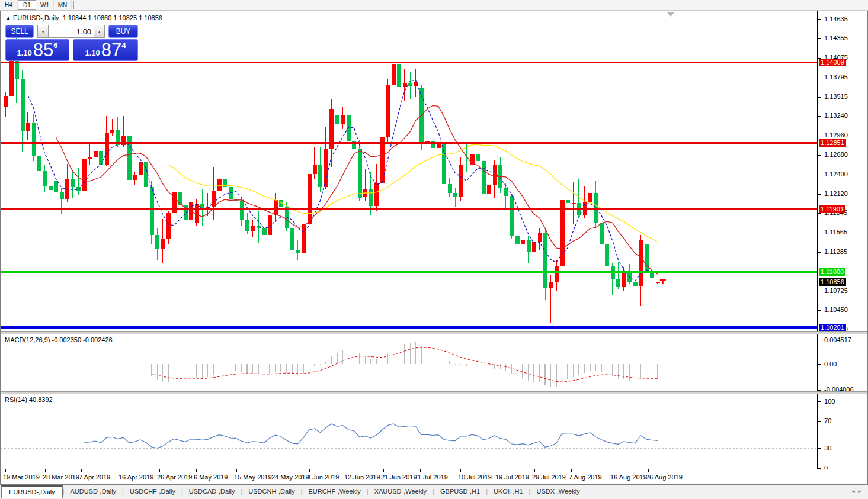 The width and height of the screenshot is (868, 499). What do you see at coordinates (56, 45) in the screenshot?
I see `sell-price-sup: 6` at bounding box center [56, 45].